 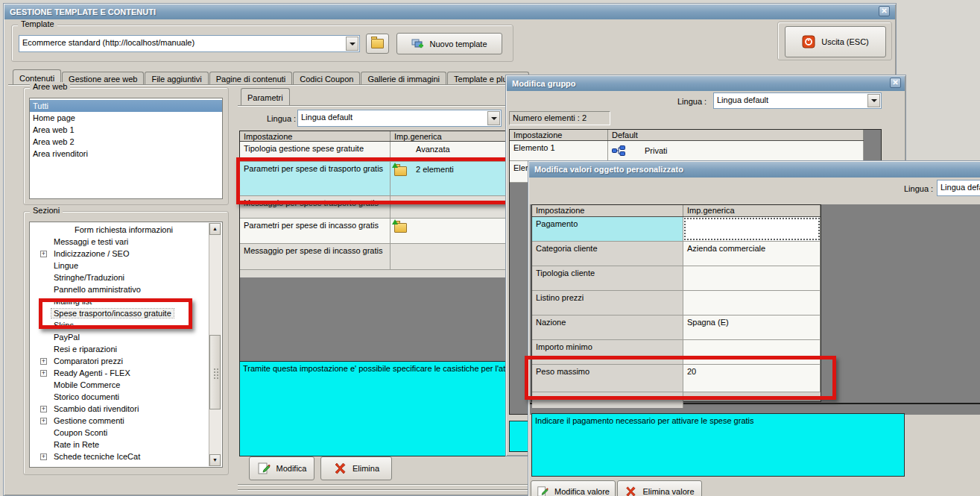 What do you see at coordinates (215, 460) in the screenshot?
I see `scroll-down-icon: ▼` at bounding box center [215, 460].